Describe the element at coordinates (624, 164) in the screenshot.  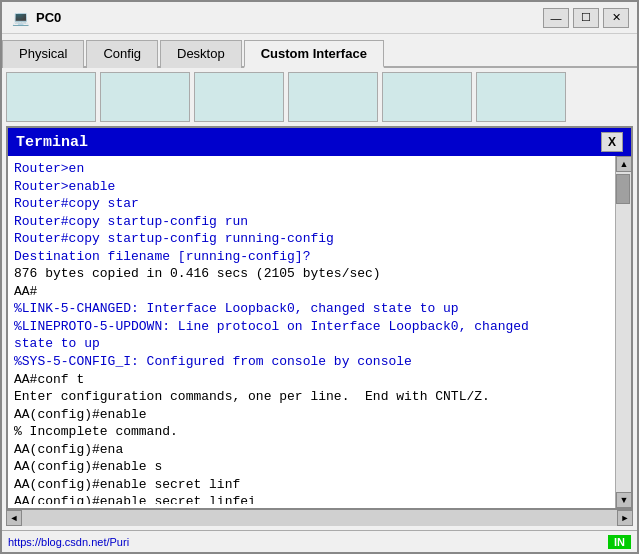
I see `scroll-up-button: ▲` at that location.